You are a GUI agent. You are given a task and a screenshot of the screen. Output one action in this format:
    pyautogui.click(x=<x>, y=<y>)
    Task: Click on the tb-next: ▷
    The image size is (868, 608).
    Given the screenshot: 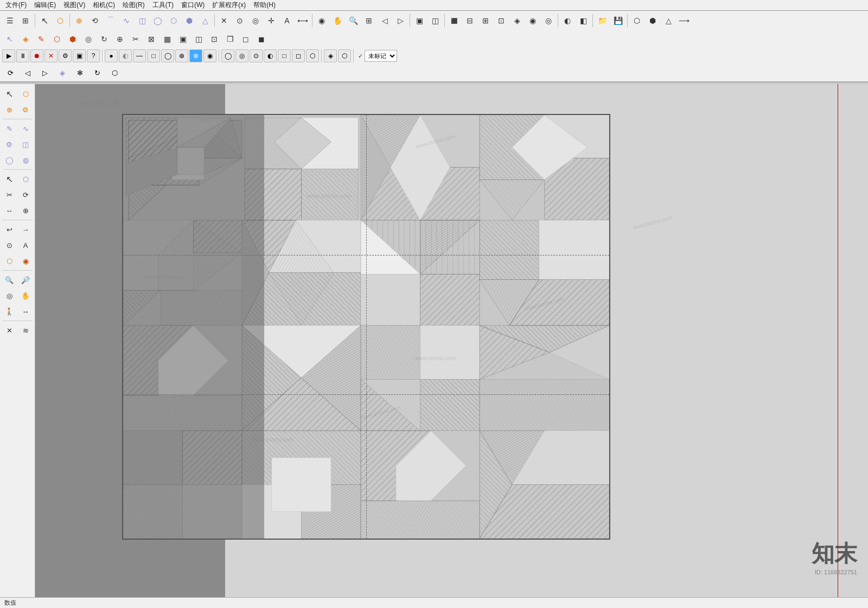 What is the action you would take?
    pyautogui.click(x=400, y=21)
    